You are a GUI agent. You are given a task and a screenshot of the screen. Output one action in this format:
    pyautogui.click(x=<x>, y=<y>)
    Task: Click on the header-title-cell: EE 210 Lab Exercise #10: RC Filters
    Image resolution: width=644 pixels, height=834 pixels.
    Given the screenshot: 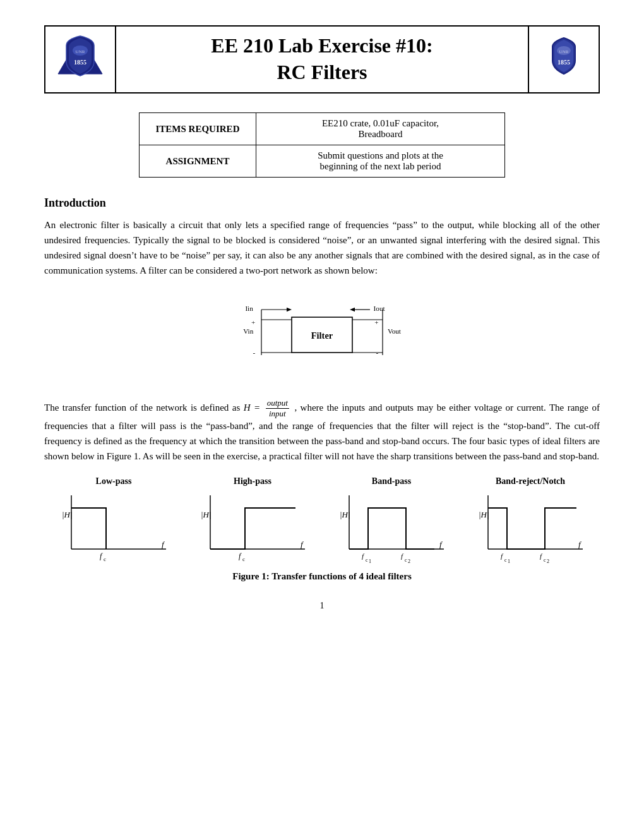 What is the action you would take?
    pyautogui.click(x=322, y=59)
    